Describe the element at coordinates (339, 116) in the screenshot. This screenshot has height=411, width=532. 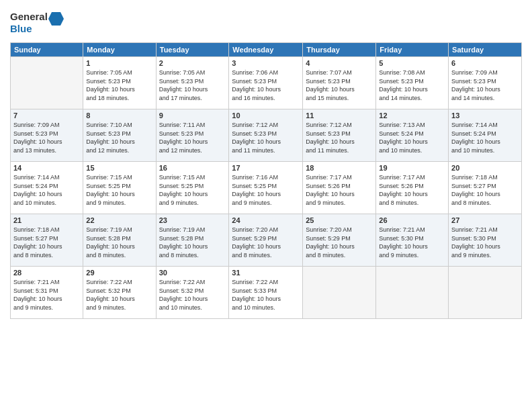
I see `day-number: 11` at that location.